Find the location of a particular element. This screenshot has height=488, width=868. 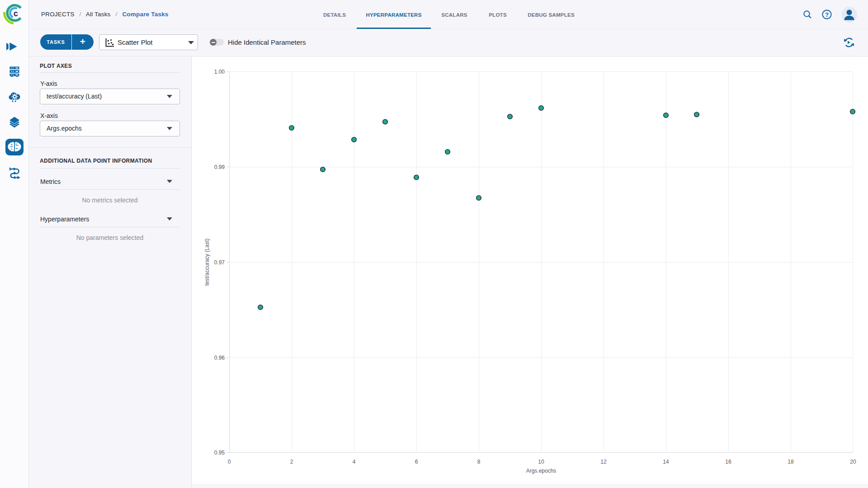

svg-text: 18 is located at coordinates (791, 462).